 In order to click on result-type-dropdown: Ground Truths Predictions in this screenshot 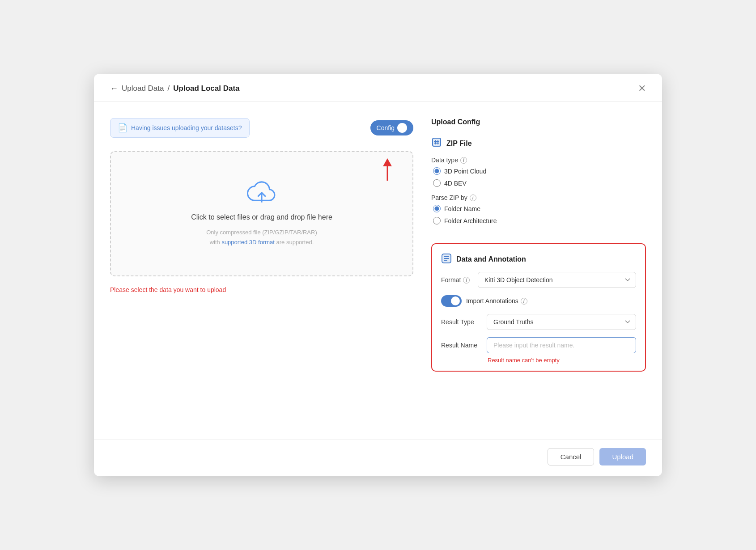, I will do `click(561, 322)`.